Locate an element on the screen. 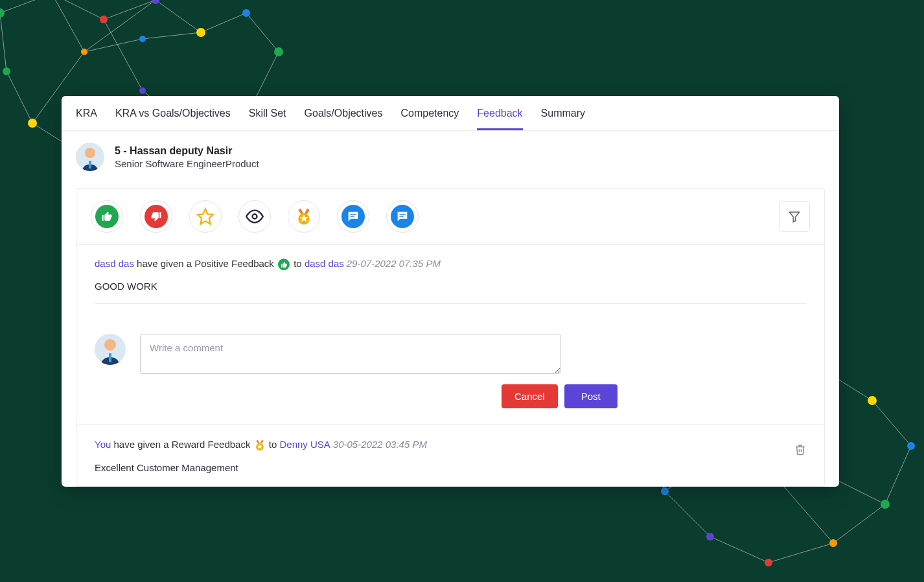  user-name: 5 - Hassan deputy Nasir is located at coordinates (187, 151).